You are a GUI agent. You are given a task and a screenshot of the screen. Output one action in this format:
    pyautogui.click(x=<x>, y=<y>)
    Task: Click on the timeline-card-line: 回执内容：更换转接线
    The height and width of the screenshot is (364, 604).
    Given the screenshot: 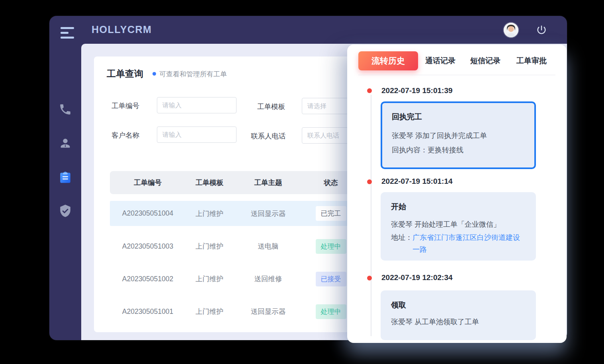 What is the action you would take?
    pyautogui.click(x=458, y=150)
    